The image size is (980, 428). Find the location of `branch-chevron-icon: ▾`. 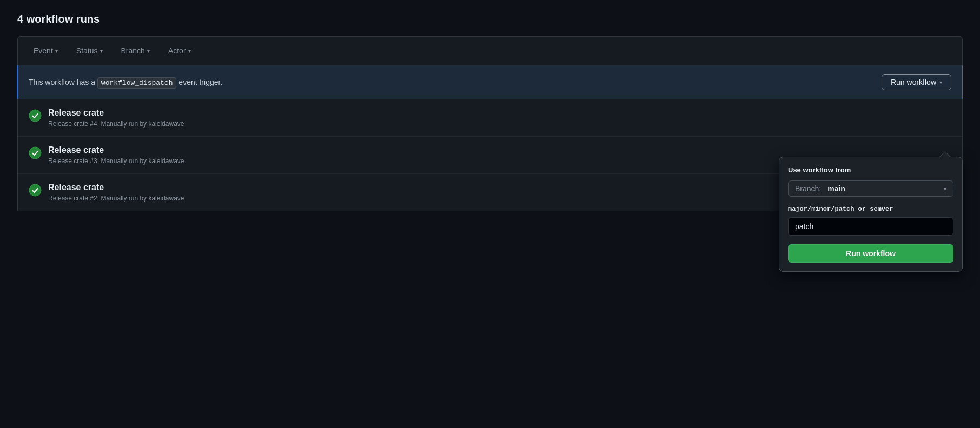

branch-chevron-icon: ▾ is located at coordinates (148, 51).